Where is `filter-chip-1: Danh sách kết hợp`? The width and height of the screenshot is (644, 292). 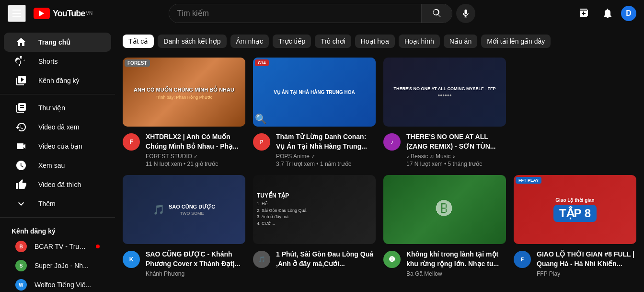
filter-chip-1: Danh sách kết hợp is located at coordinates (192, 41).